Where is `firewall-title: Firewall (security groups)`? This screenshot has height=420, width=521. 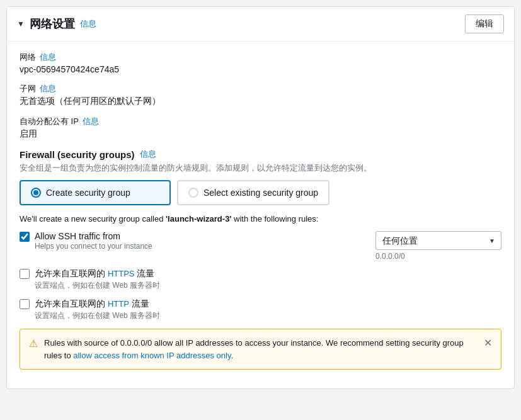 firewall-title: Firewall (security groups) is located at coordinates (77, 155).